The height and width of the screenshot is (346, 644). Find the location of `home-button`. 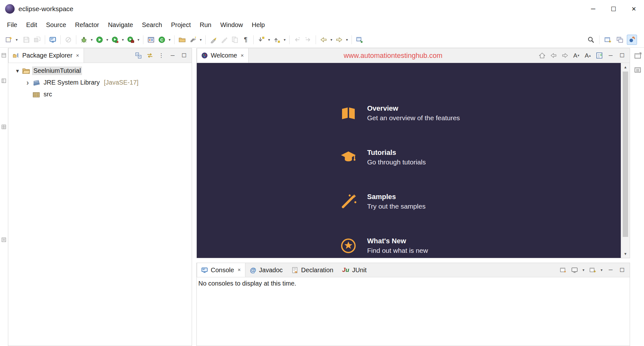

home-button is located at coordinates (542, 56).